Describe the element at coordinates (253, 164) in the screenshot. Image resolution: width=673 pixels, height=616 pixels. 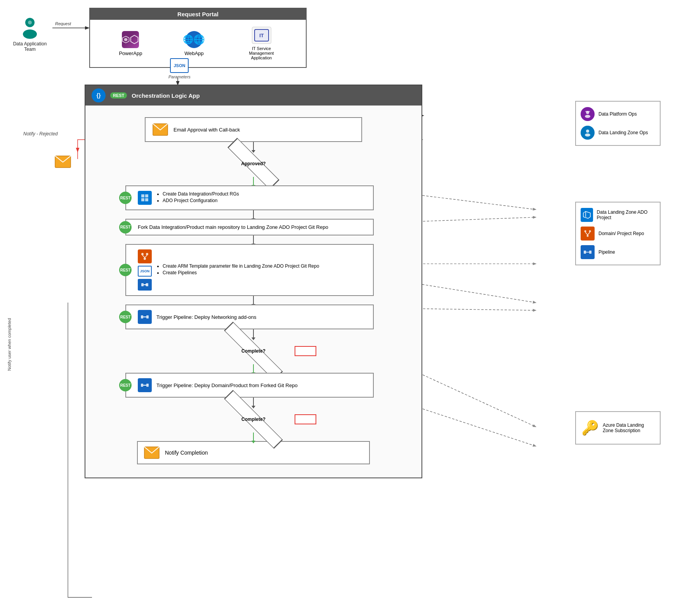
I see `approved-label: Approved?` at that location.